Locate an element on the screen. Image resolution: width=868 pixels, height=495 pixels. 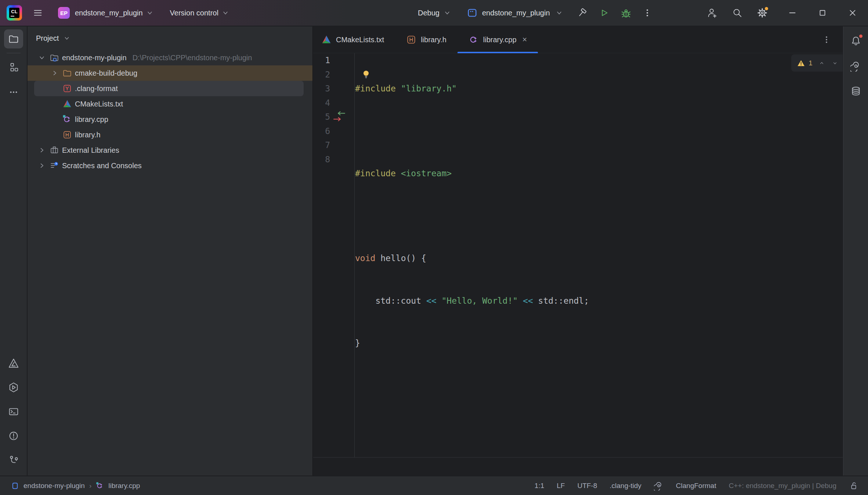
settings-button is located at coordinates (762, 13).